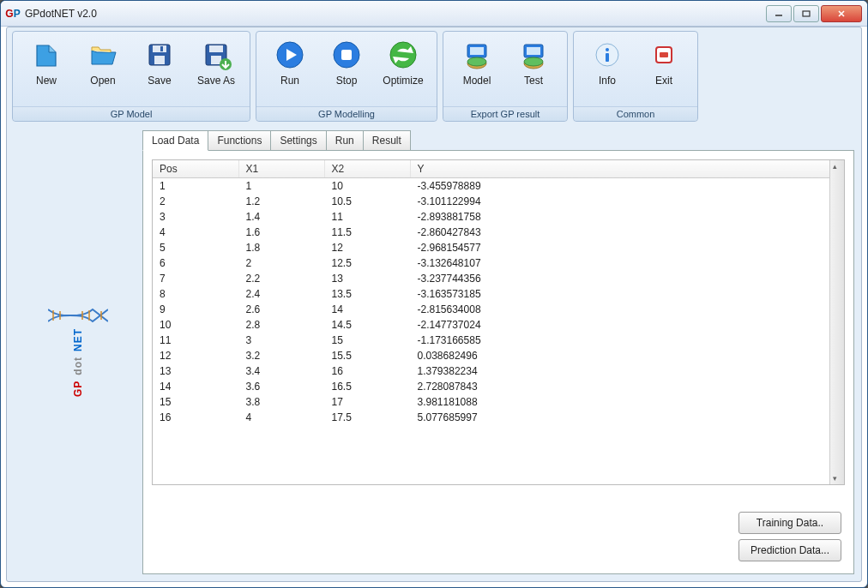 The image size is (868, 588). What do you see at coordinates (281, 309) in the screenshot?
I see `table-cell: 2.6` at bounding box center [281, 309].